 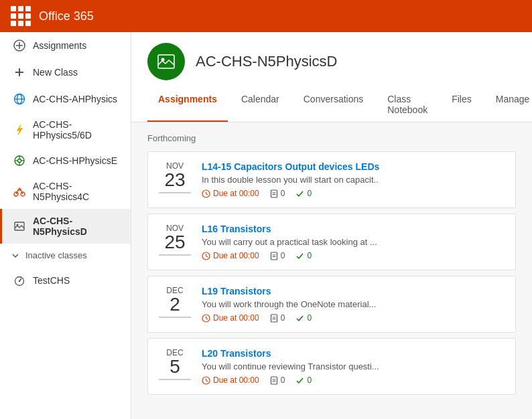 I want to click on assignment-desc-3: You will work through the OneNote materi…, so click(x=353, y=304).